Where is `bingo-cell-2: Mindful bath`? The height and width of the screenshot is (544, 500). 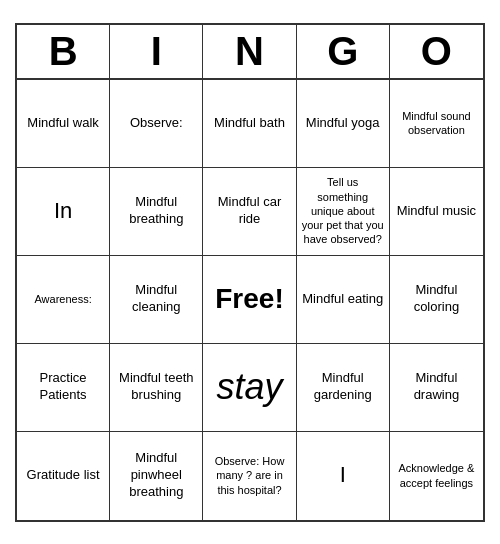 bingo-cell-2: Mindful bath is located at coordinates (250, 124).